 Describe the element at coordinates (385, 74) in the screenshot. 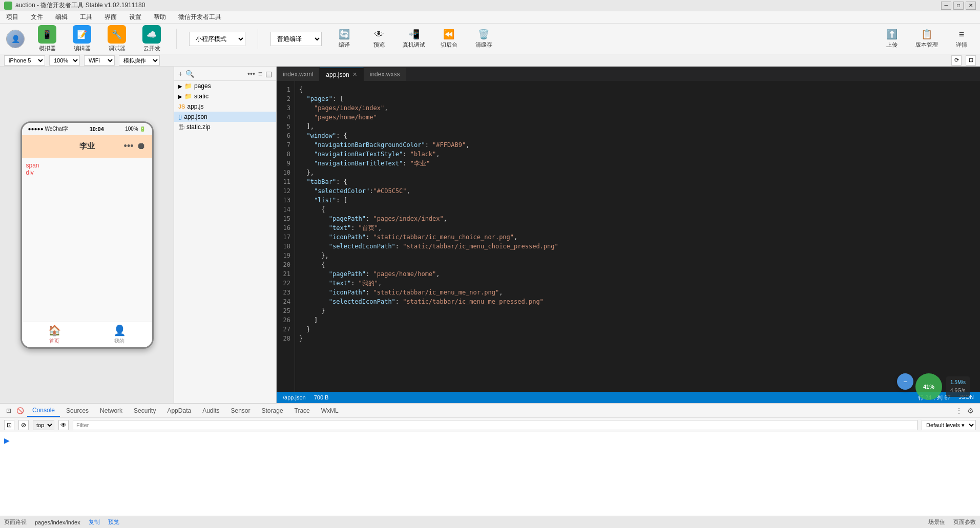

I see `tab-index-wxss: index.wxss` at that location.